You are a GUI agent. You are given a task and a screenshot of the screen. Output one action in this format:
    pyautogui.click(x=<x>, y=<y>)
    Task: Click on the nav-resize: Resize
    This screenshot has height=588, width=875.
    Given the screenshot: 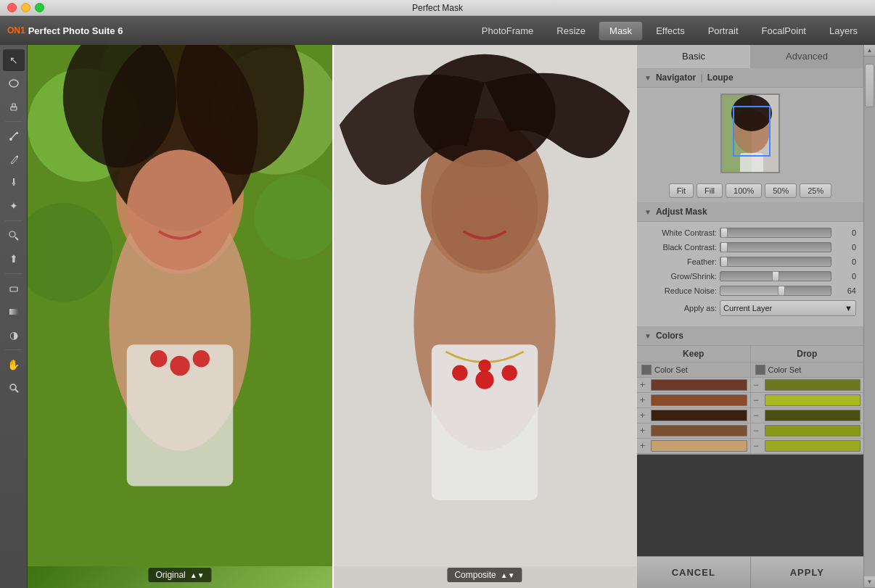 What is the action you would take?
    pyautogui.click(x=571, y=30)
    